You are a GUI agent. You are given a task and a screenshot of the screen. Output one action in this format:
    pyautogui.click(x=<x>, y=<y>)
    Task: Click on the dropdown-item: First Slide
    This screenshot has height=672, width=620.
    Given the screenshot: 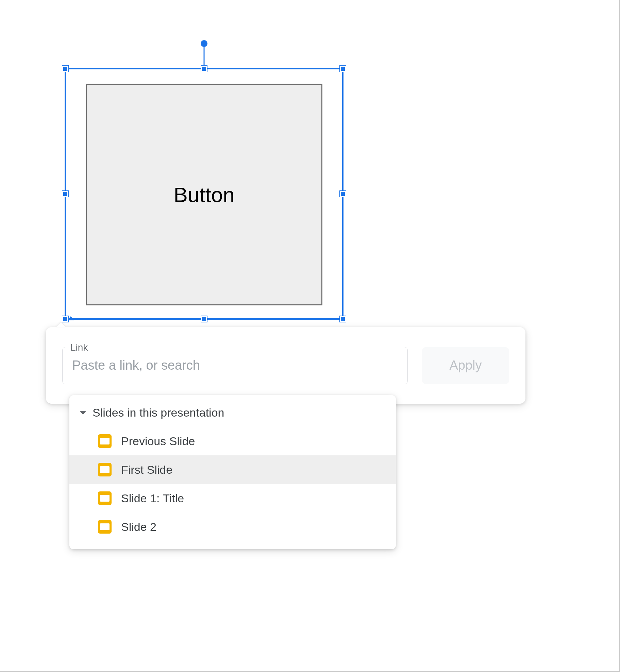 What is the action you would take?
    pyautogui.click(x=233, y=470)
    